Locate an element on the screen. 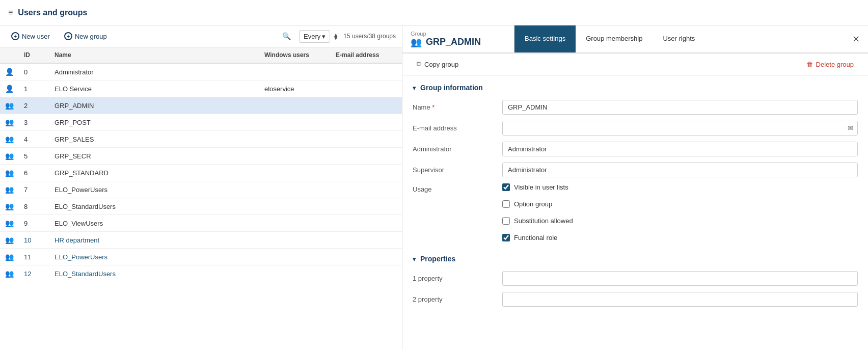 The width and height of the screenshot is (868, 350). row-name: GRP_POST is located at coordinates (154, 122).